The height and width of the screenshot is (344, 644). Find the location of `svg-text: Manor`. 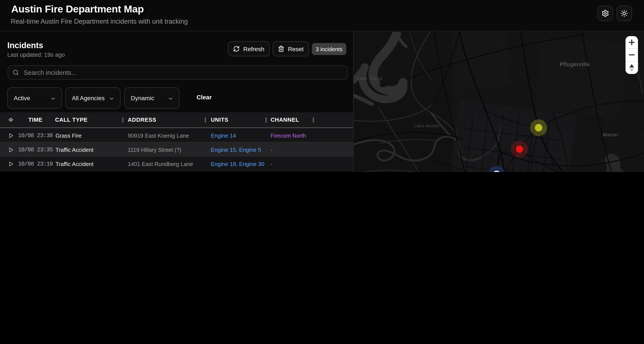

svg-text: Manor is located at coordinates (611, 135).